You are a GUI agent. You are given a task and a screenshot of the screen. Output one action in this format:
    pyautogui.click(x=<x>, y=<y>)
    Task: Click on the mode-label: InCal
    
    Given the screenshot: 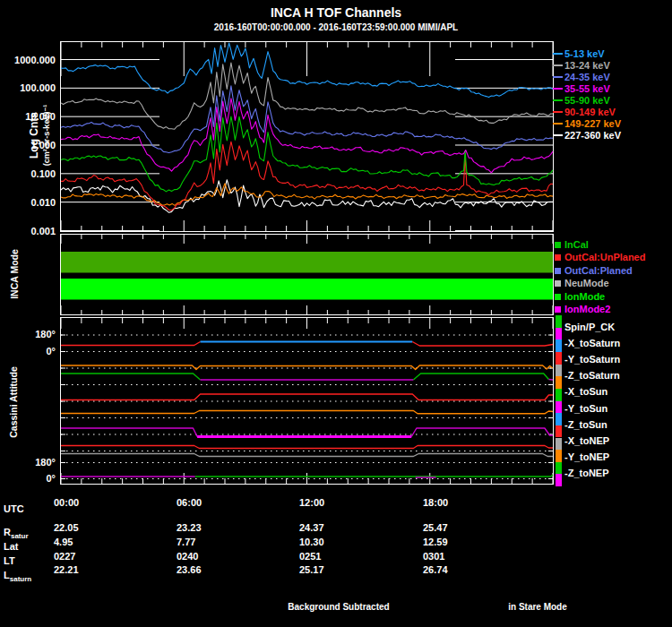 What is the action you would take?
    pyautogui.click(x=577, y=245)
    